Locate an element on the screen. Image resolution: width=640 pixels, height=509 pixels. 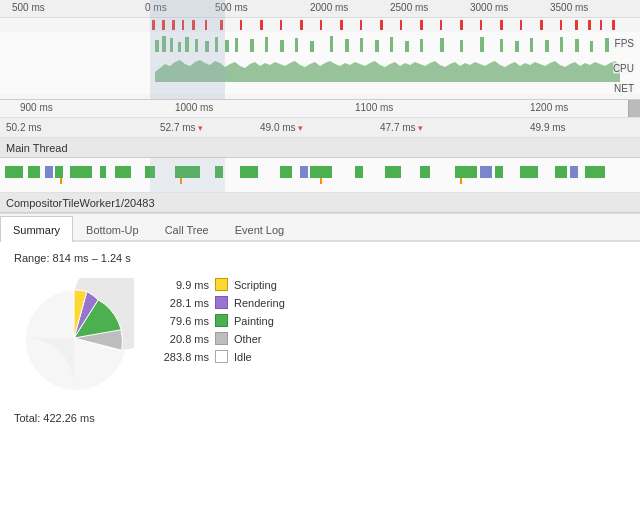
scripting-name: Scripting is located at coordinates (256, 285).